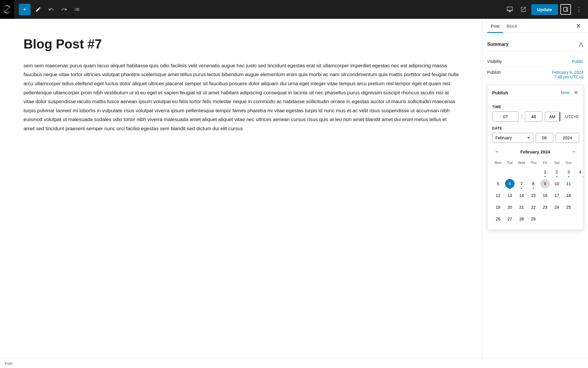 Image resolution: width=588 pixels, height=368 pixels. What do you see at coordinates (505, 116) in the screenshot?
I see `hours-input` at bounding box center [505, 116].